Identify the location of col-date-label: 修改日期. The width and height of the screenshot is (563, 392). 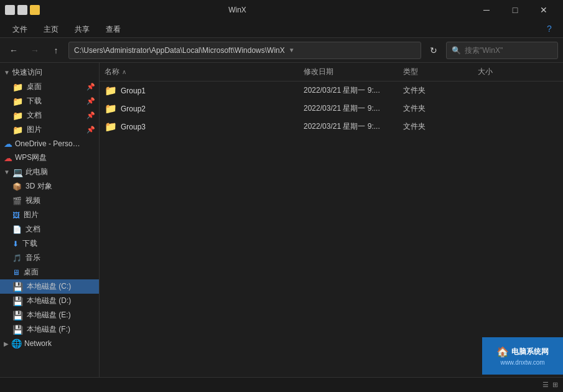
(319, 72).